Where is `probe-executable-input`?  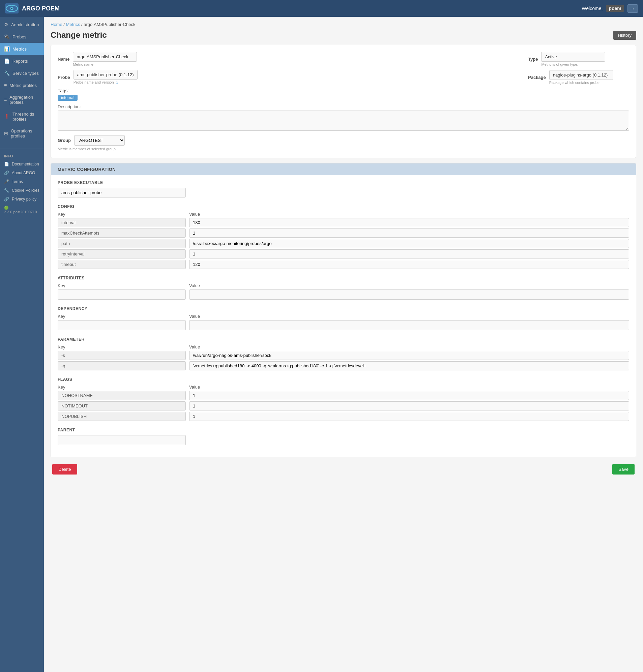 probe-executable-input is located at coordinates (122, 192).